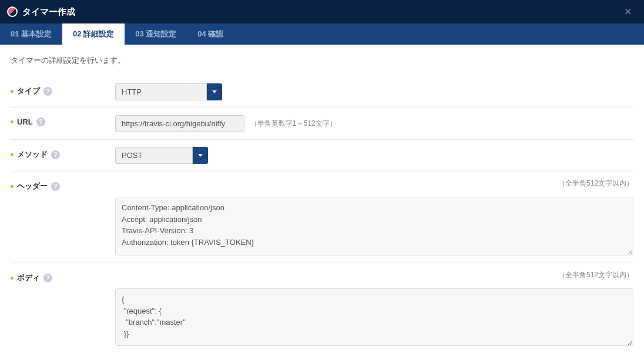 This screenshot has height=360, width=644. What do you see at coordinates (32, 154) in the screenshot?
I see `label-method: メソッド` at bounding box center [32, 154].